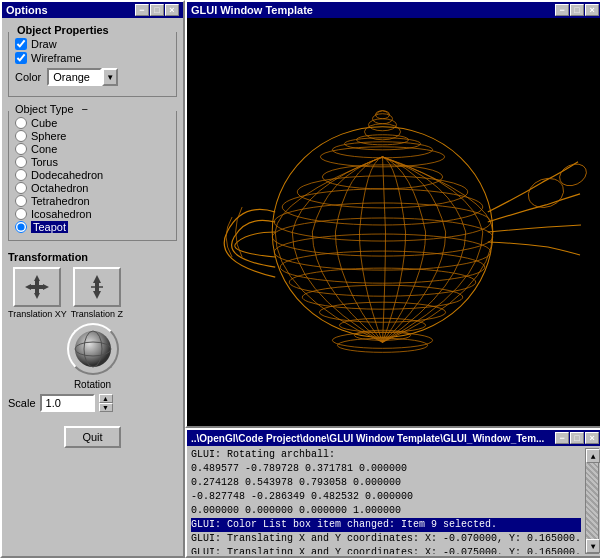 The width and height of the screenshot is (600, 558). Describe the element at coordinates (38, 293) in the screenshot. I see `translation-xy-group: Translation XY` at that location.